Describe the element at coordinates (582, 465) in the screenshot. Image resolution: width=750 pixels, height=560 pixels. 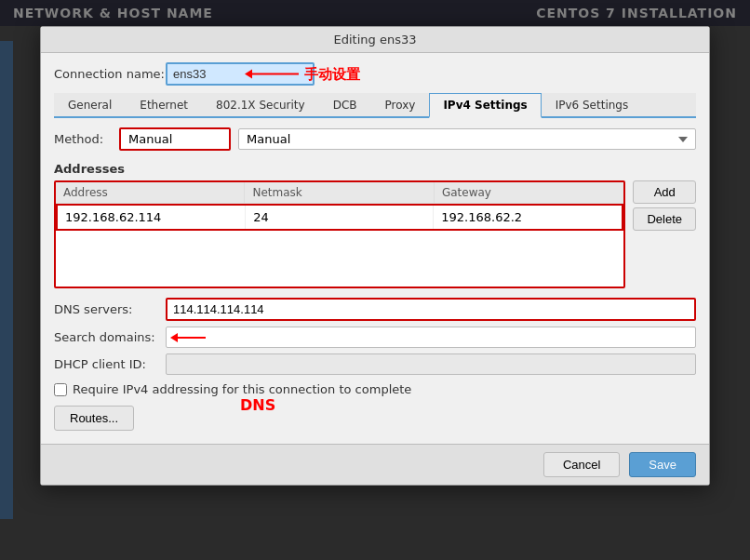
I see `cancel-button: Cancel` at that location.